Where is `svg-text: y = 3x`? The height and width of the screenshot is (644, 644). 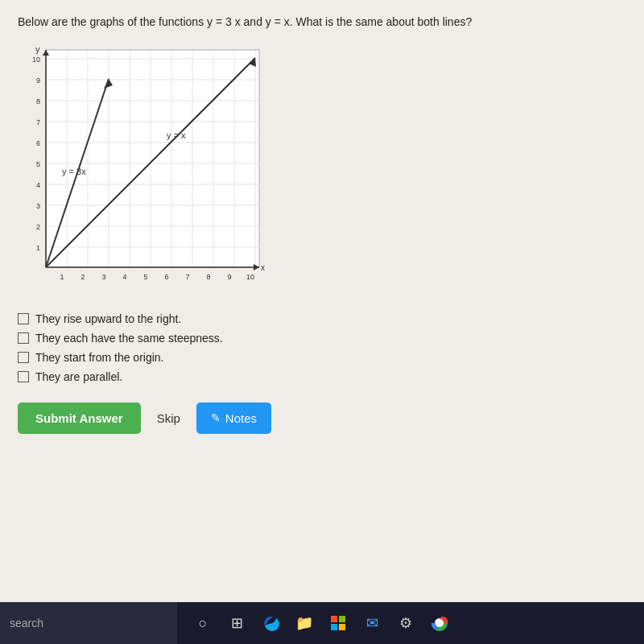 svg-text: y = 3x is located at coordinates (74, 171).